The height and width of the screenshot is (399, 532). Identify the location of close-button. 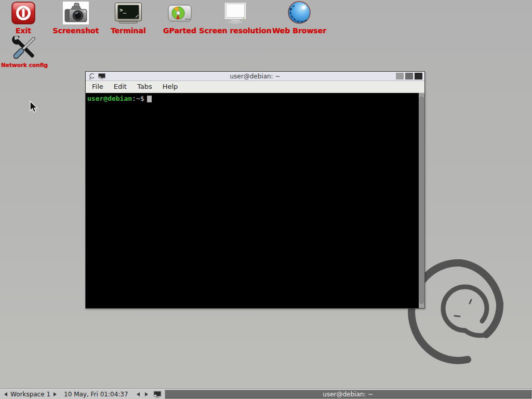
(419, 76).